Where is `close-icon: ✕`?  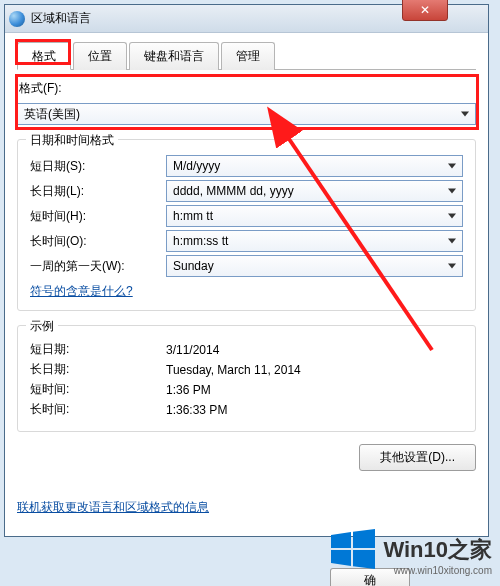
close-icon: ✕ is located at coordinates (425, 10).